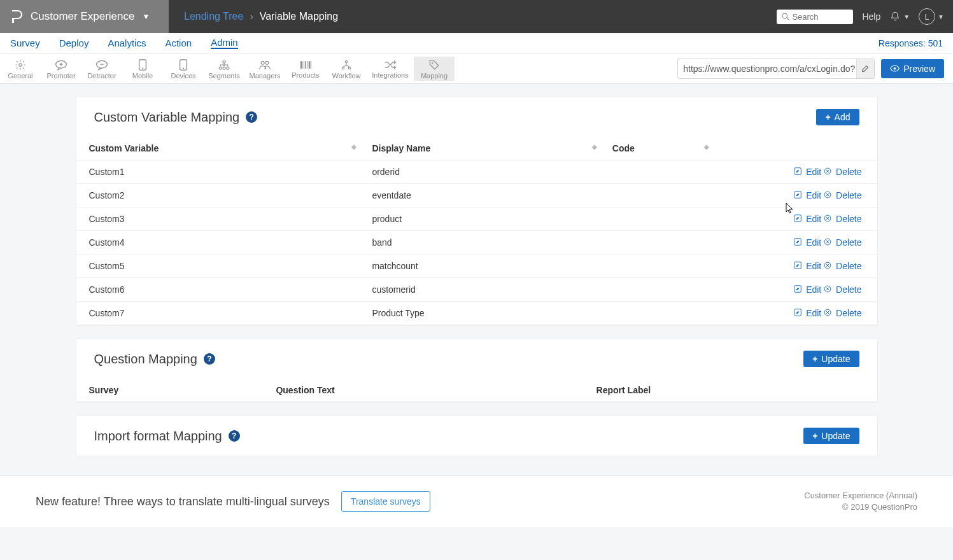 This screenshot has height=560, width=953. Describe the element at coordinates (265, 65) in the screenshot. I see `people-icon` at that location.